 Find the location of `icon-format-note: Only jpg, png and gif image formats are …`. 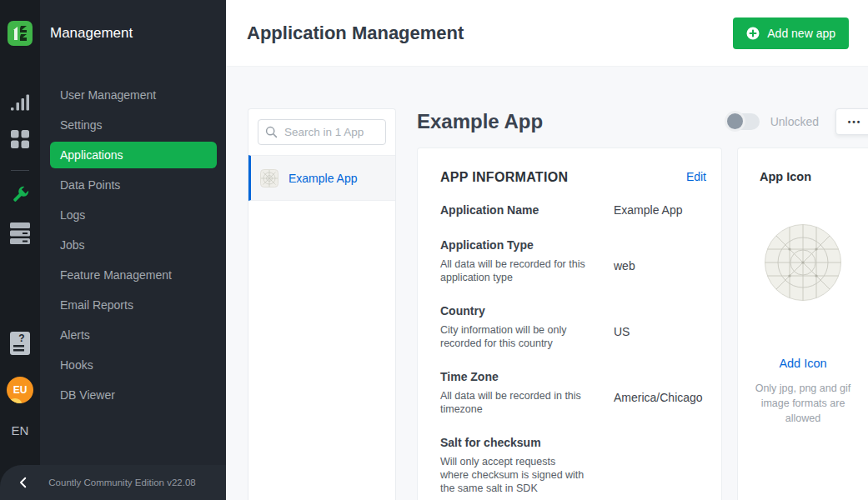

icon-format-note: Only jpg, png and gif image formats are … is located at coordinates (803, 403).